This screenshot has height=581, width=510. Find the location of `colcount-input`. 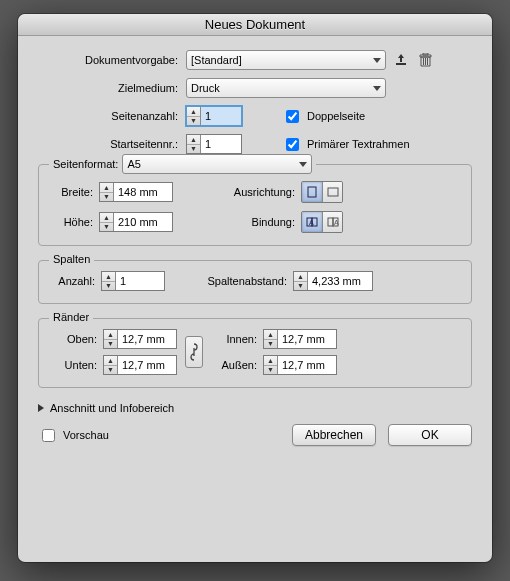

colcount-input is located at coordinates (140, 281).